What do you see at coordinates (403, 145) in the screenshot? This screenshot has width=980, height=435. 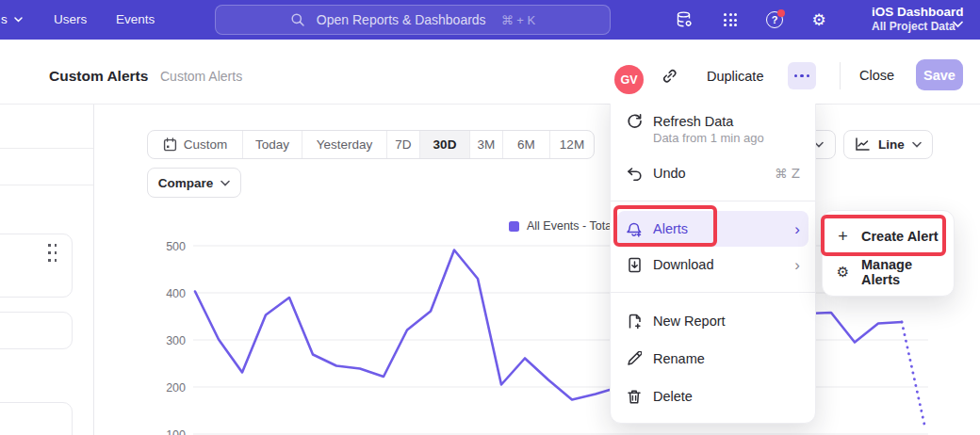 I see `range-7d: 7D` at bounding box center [403, 145].